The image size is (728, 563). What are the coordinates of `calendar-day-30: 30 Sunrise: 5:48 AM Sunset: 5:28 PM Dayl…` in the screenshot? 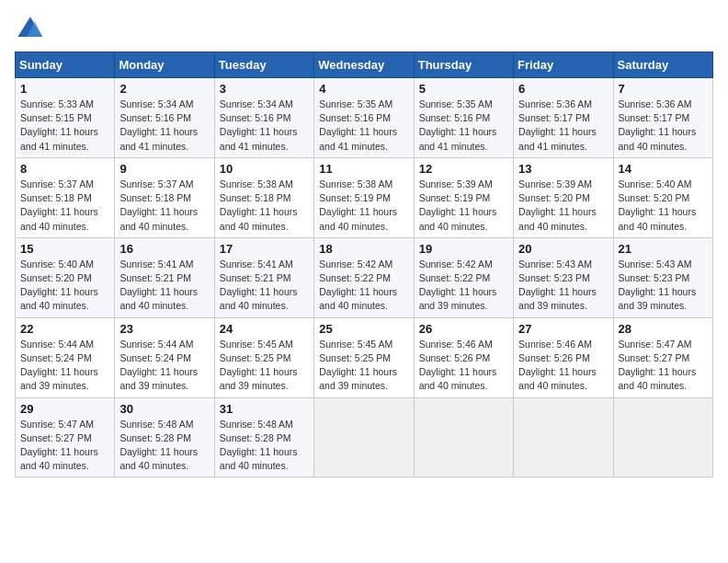 It's located at (165, 438).